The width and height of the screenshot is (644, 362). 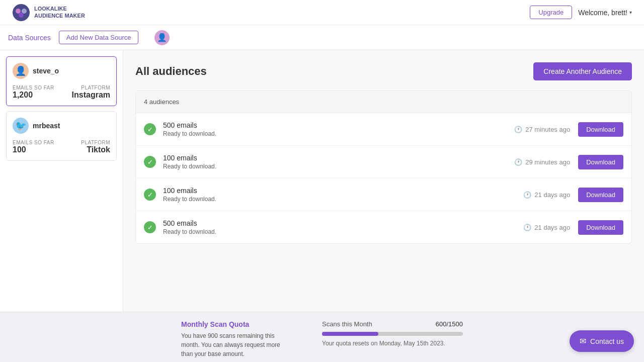 I want to click on scans-value: 600/1500, so click(x=449, y=324).